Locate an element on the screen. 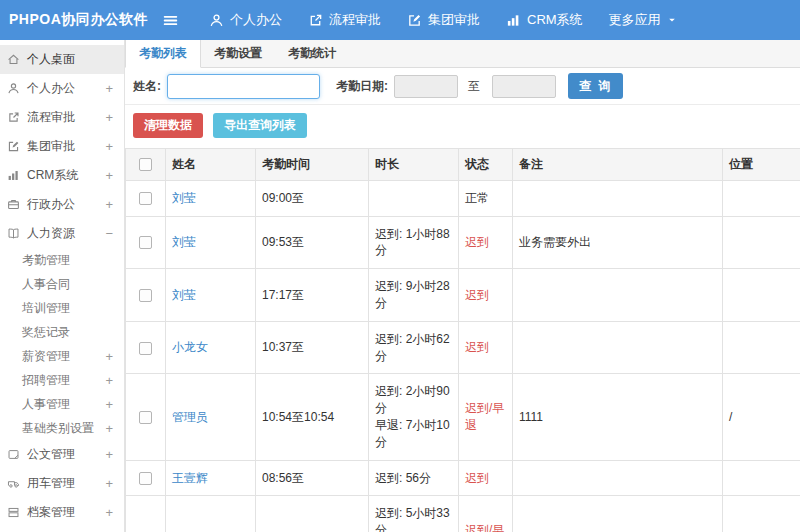 This screenshot has width=800, height=532. topnav-workflow-approval: 流程审批 is located at coordinates (344, 20).